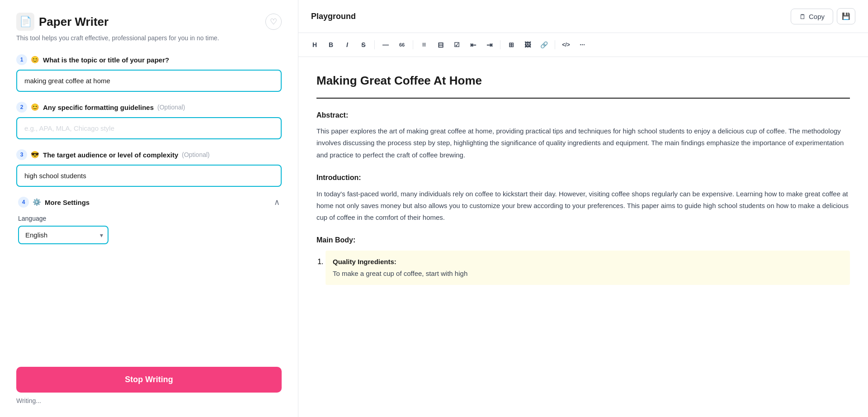 This screenshot has width=868, height=417. Describe the element at coordinates (544, 45) in the screenshot. I see `link-button: 🔗` at that location.